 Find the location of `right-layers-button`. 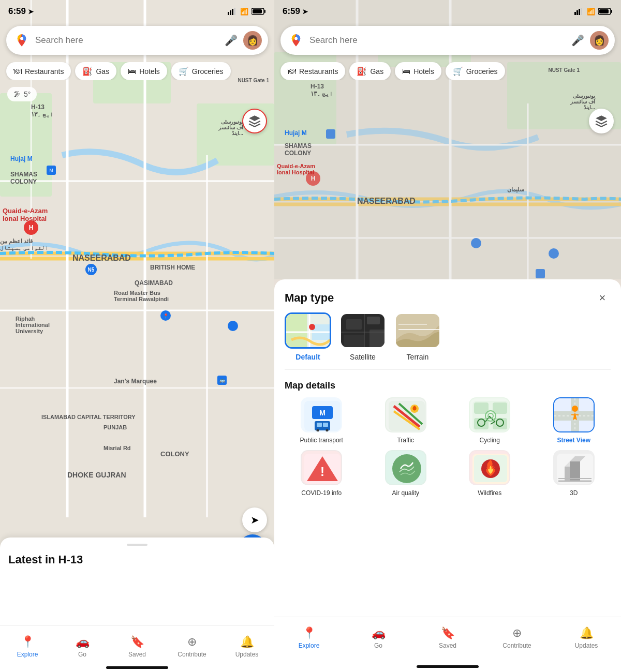

right-layers-button is located at coordinates (601, 121).